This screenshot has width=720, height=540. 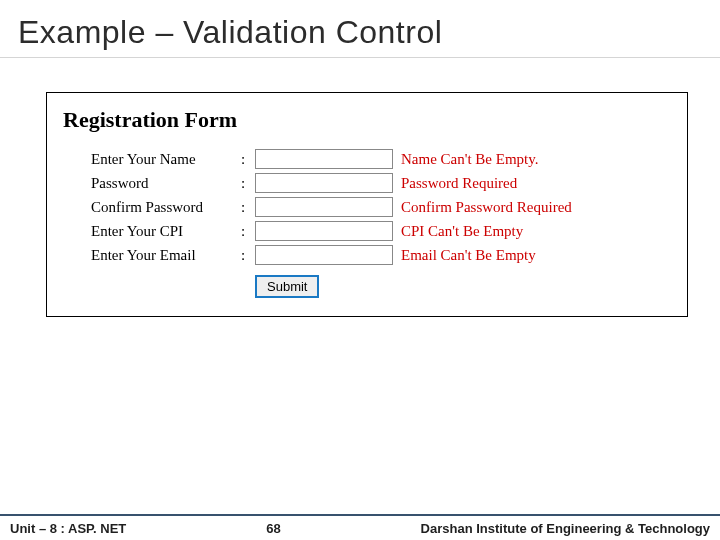 What do you see at coordinates (484, 208) in the screenshot?
I see `error-confirm-password: Confirm Password Required` at bounding box center [484, 208].